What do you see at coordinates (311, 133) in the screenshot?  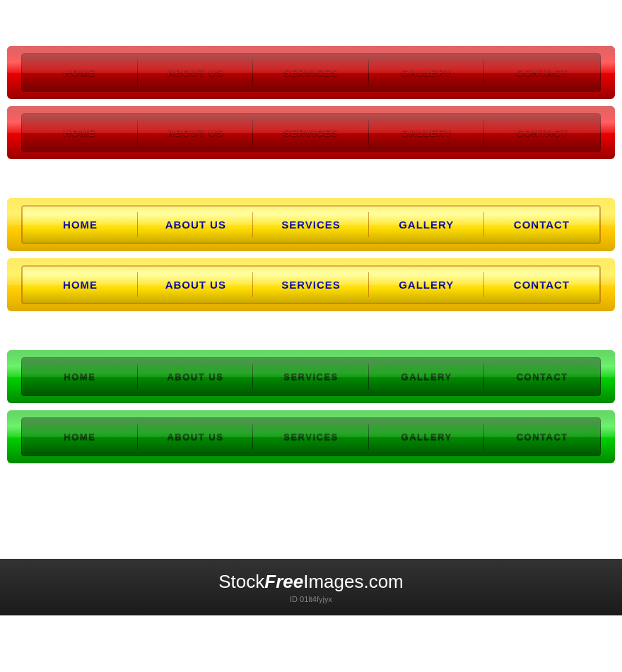 I see `nav-items-red-2: HOME ABOUT US SERVICES GALLERY CONTACT` at bounding box center [311, 133].